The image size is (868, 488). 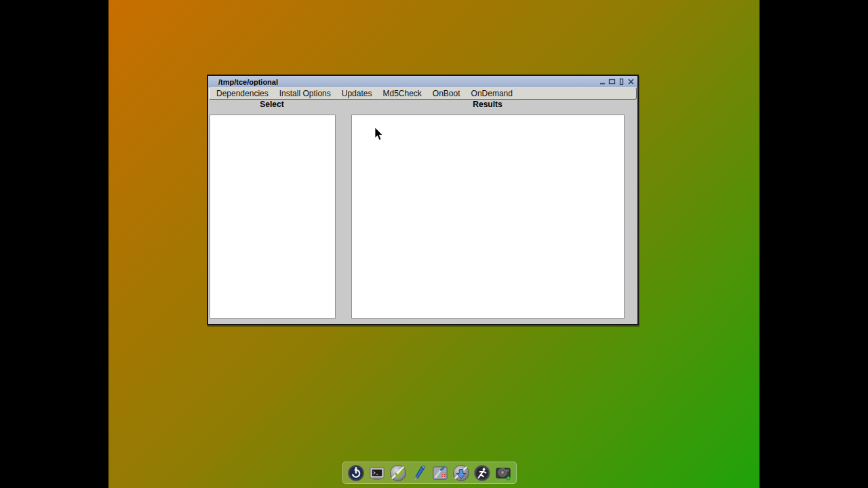 I want to click on select-listbox, so click(x=273, y=217).